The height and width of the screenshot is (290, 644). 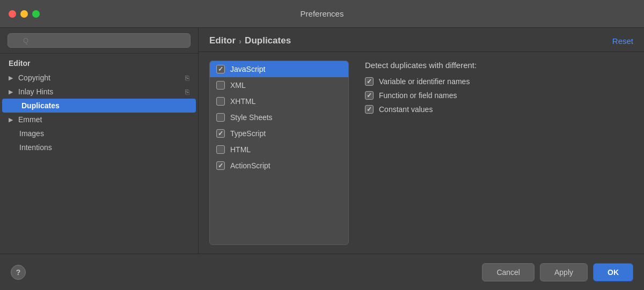 What do you see at coordinates (279, 153) in the screenshot?
I see `language-list: ✓ JavaScript XML XHTML Style Sheets ✓` at bounding box center [279, 153].